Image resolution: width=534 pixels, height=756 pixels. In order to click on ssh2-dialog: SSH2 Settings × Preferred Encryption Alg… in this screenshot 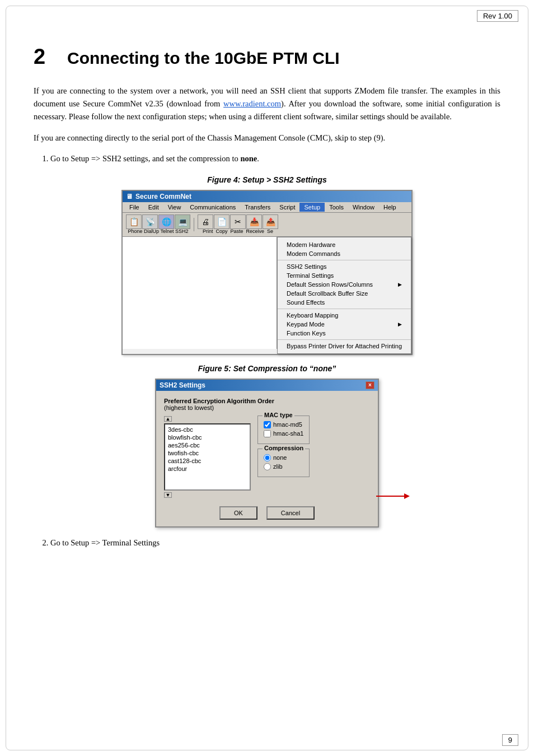, I will do `click(267, 453)`.